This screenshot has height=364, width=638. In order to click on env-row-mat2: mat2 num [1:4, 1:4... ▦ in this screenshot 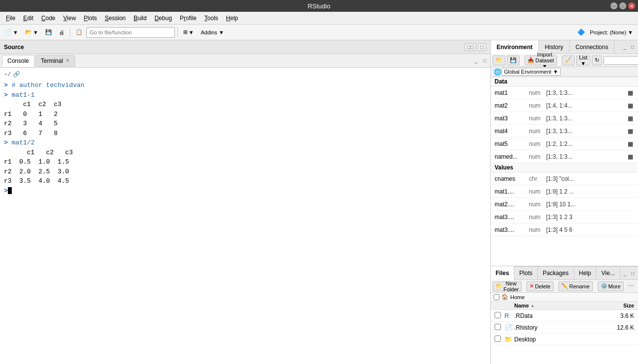, I will do `click(564, 106)`.